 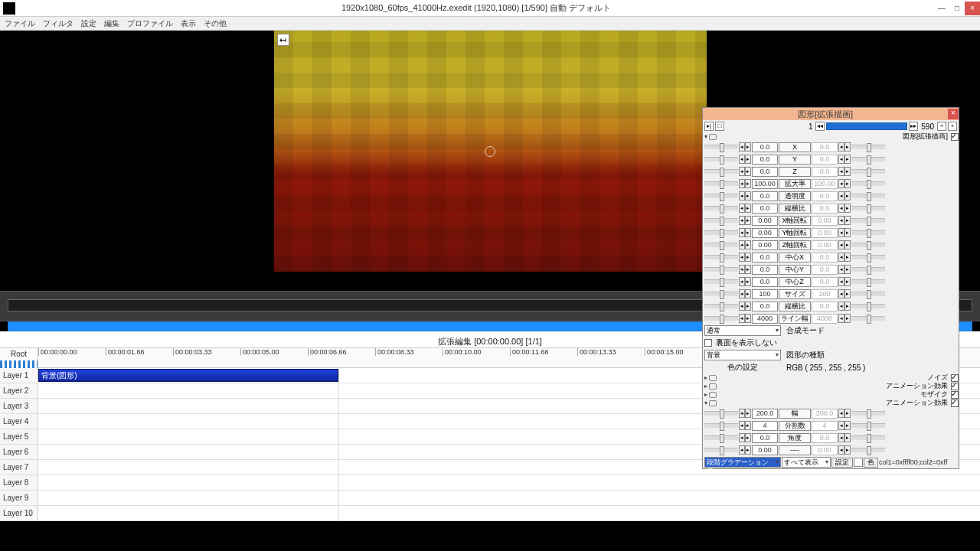 I want to click on color-button: 色, so click(x=871, y=462).